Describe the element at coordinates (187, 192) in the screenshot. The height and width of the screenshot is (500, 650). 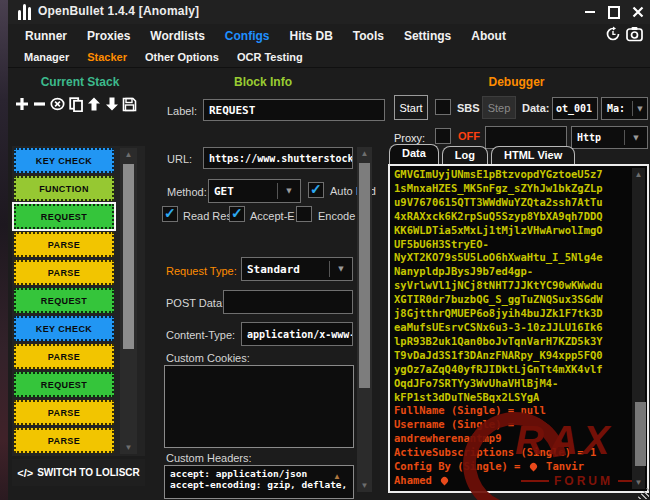
I see `method-label: Method:` at that location.